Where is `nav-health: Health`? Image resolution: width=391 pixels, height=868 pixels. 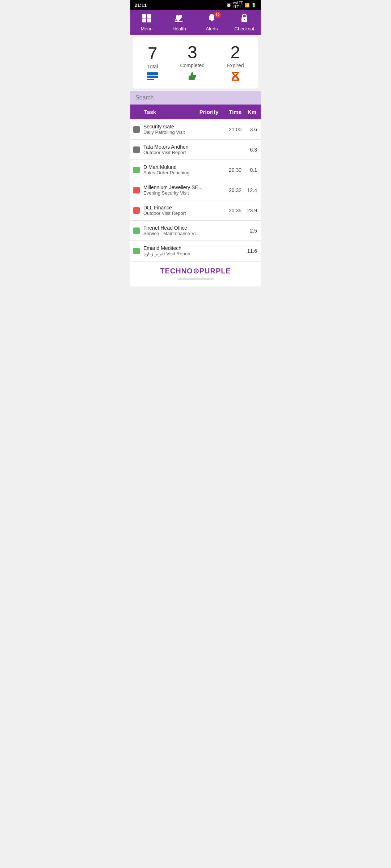 nav-health: Health is located at coordinates (179, 22).